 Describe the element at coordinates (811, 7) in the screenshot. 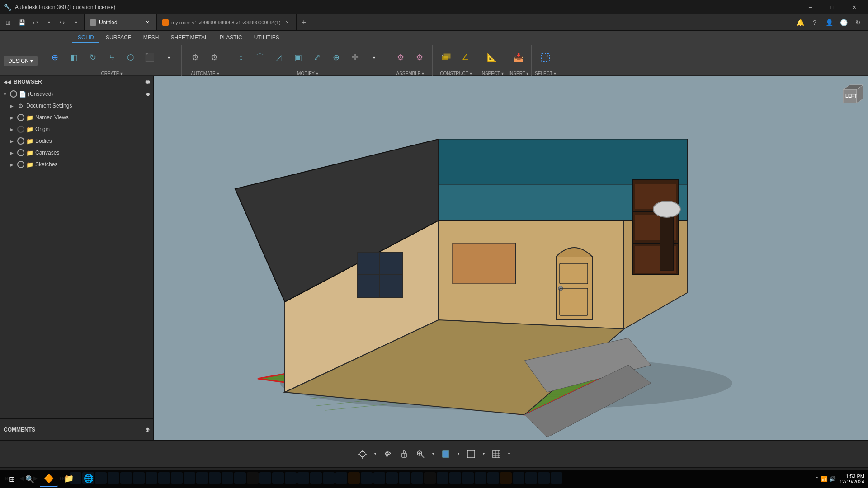

I see `minimize-button: ─` at that location.